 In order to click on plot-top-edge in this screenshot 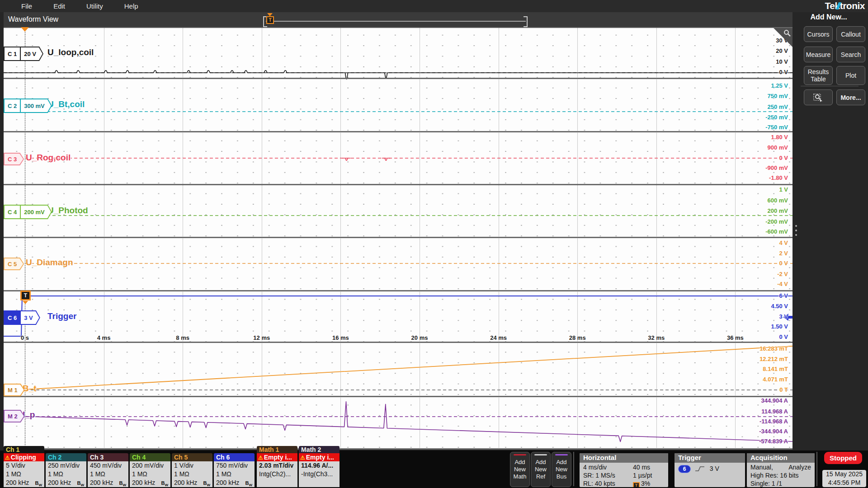, I will do `click(398, 28)`.